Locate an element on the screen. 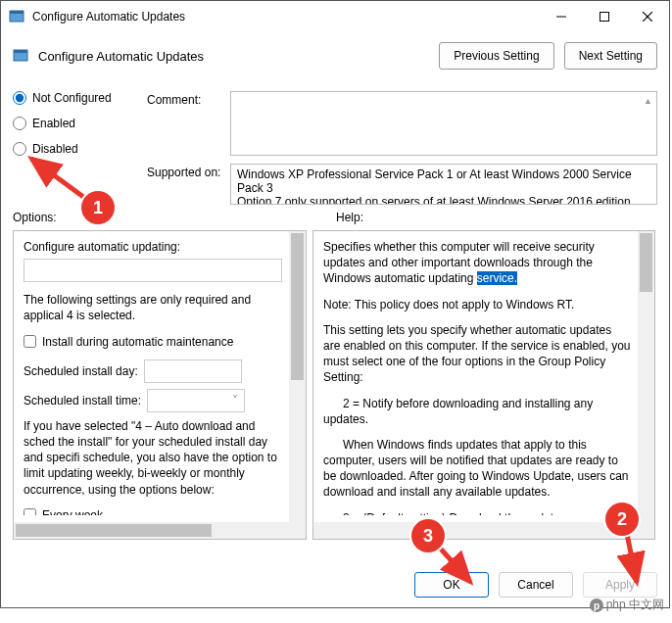 The image size is (672, 623). help-p3: This setting lets you specify whether au… is located at coordinates (477, 355).